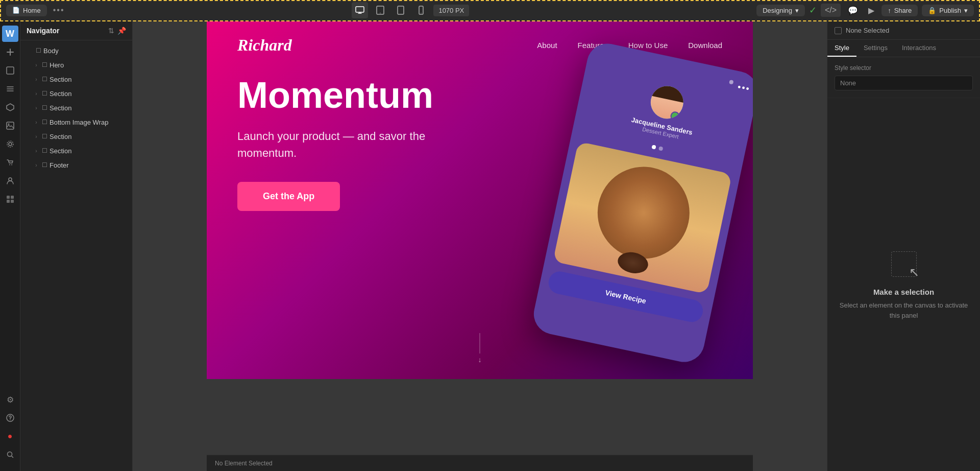 The height and width of the screenshot is (471, 980). I want to click on webflow-logo-btn: W, so click(10, 34).